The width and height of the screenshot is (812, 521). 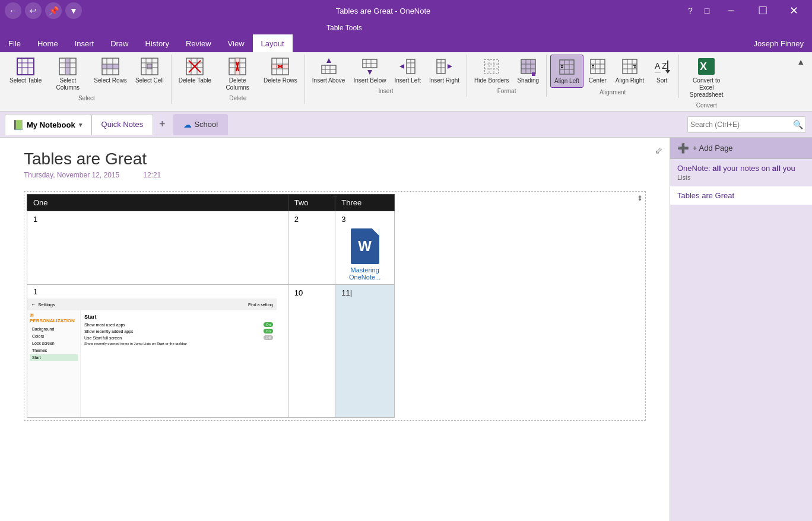 I want to click on settings-titlebar: ← Settings Find a setting, so click(x=152, y=304).